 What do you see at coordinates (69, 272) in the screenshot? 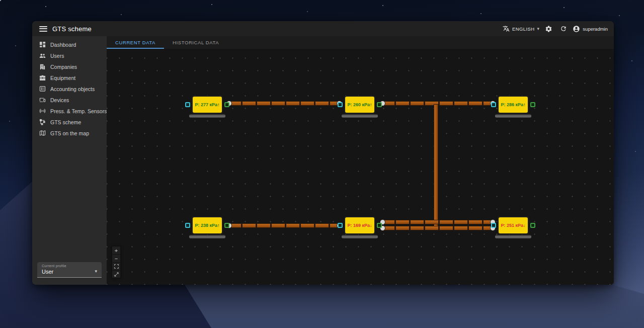
I see `current-profile-value: User` at bounding box center [69, 272].